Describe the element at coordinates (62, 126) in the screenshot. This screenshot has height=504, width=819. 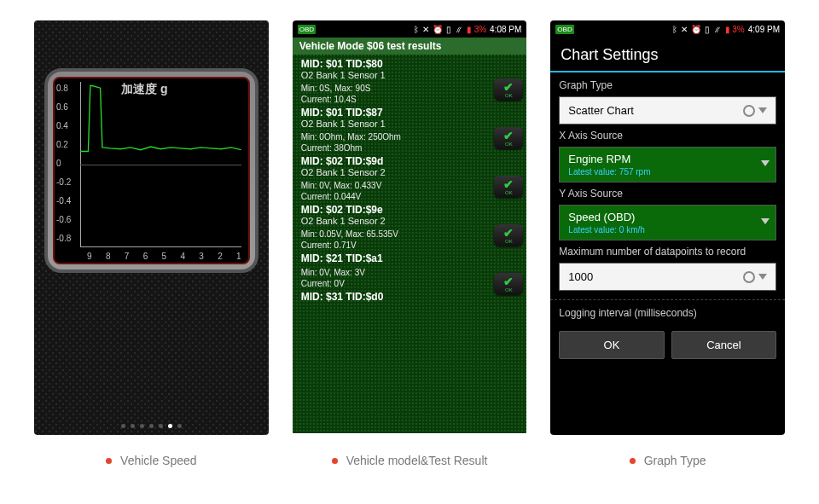
I see `y-tick: 0.4` at that location.